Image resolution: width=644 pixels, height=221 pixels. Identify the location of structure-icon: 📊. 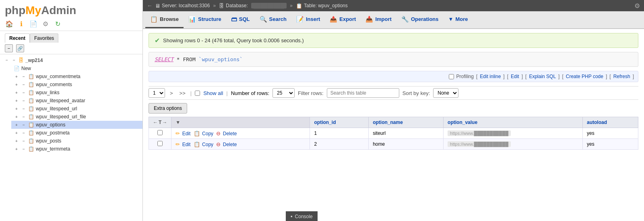
(192, 19).